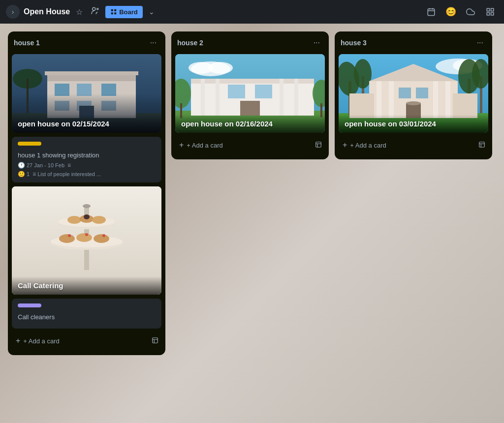 This screenshot has height=423, width=504. I want to click on column-header-house1: house 1 ···, so click(87, 44).